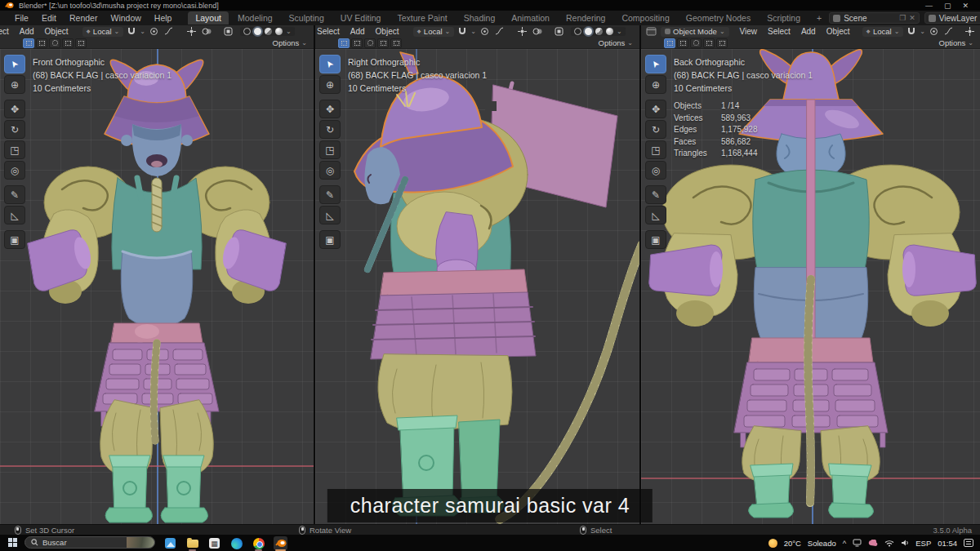 This screenshot has height=551, width=980. I want to click on taskbar-app-blender, so click(281, 544).